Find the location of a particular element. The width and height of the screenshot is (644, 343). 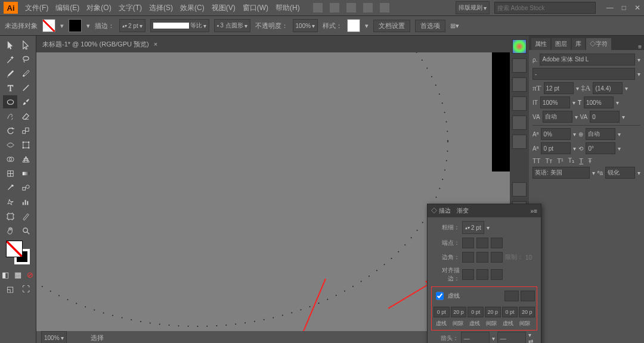

curvature-tool is located at coordinates (26, 73).